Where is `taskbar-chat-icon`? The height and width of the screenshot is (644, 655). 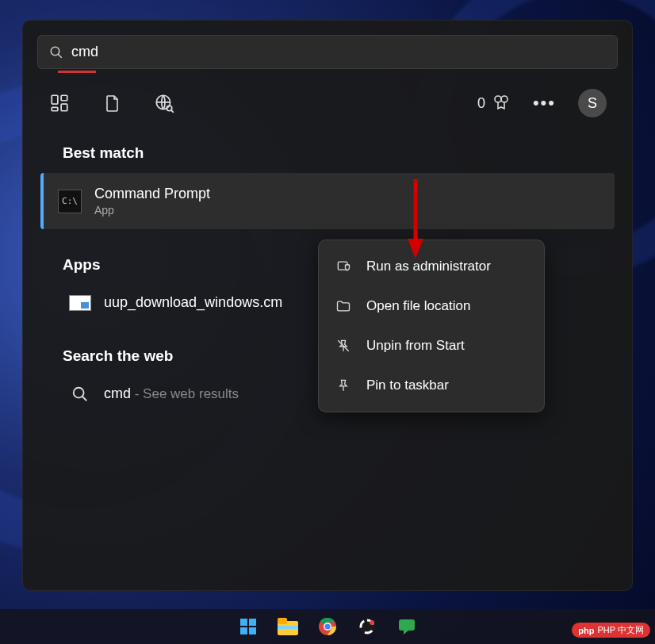 taskbar-chat-icon is located at coordinates (407, 627).